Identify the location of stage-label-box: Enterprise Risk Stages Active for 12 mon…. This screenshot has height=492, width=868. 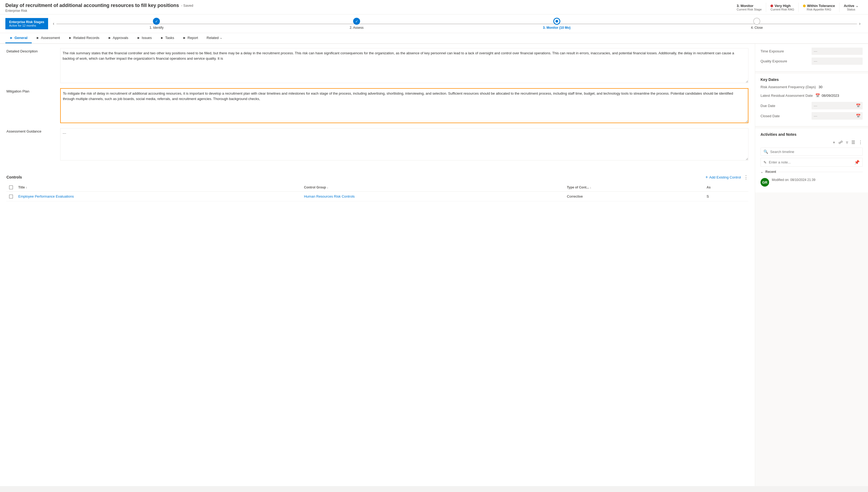
(27, 24).